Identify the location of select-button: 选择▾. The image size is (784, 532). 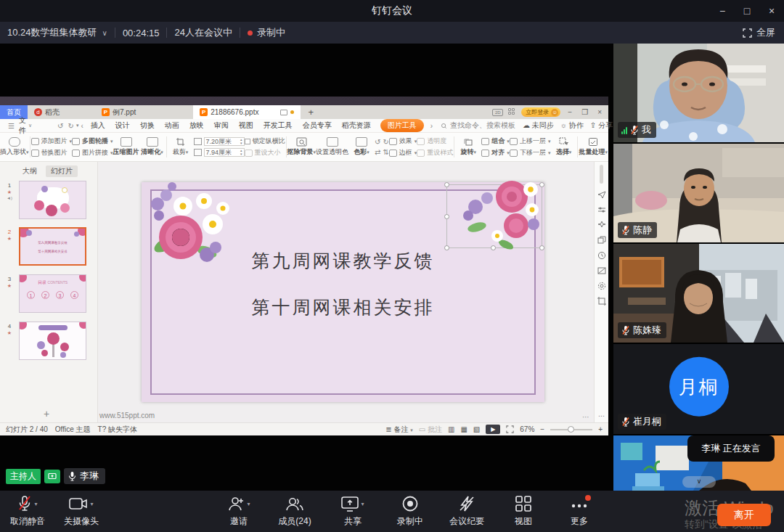
(563, 147).